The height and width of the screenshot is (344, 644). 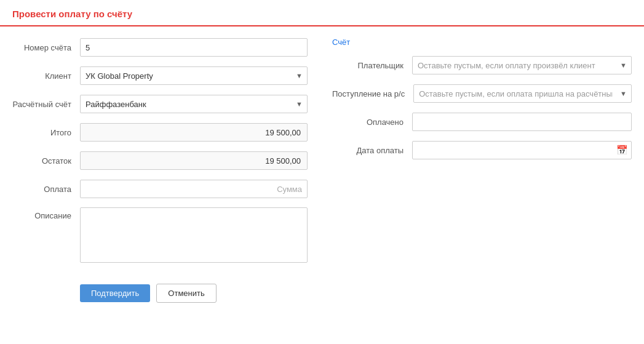 What do you see at coordinates (194, 47) in the screenshot?
I see `nomer-input` at bounding box center [194, 47].